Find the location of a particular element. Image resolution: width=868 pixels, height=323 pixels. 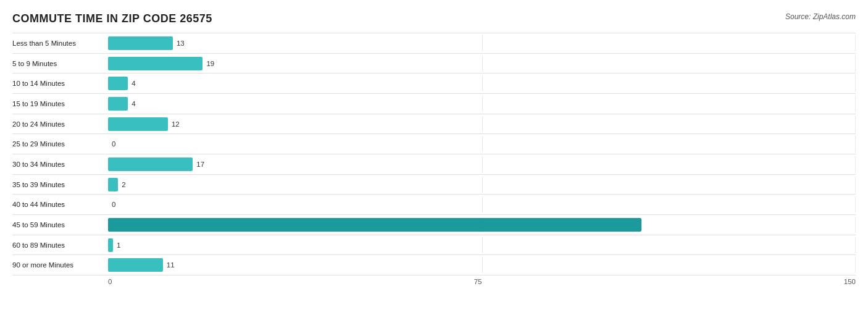

bar-track: 1 is located at coordinates (482, 245).